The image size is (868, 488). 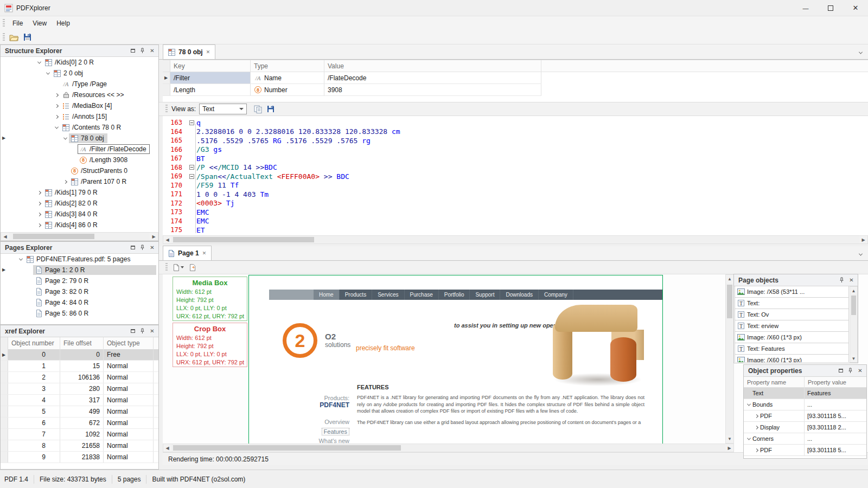 I want to click on property-name-cell: Corners, so click(x=774, y=439).